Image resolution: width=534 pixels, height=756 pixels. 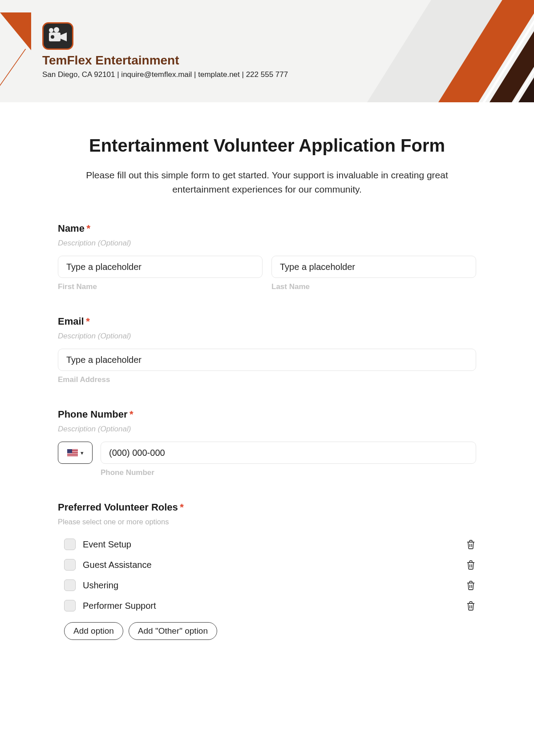 What do you see at coordinates (267, 336) in the screenshot?
I see `email-description: Description (Optional)` at bounding box center [267, 336].